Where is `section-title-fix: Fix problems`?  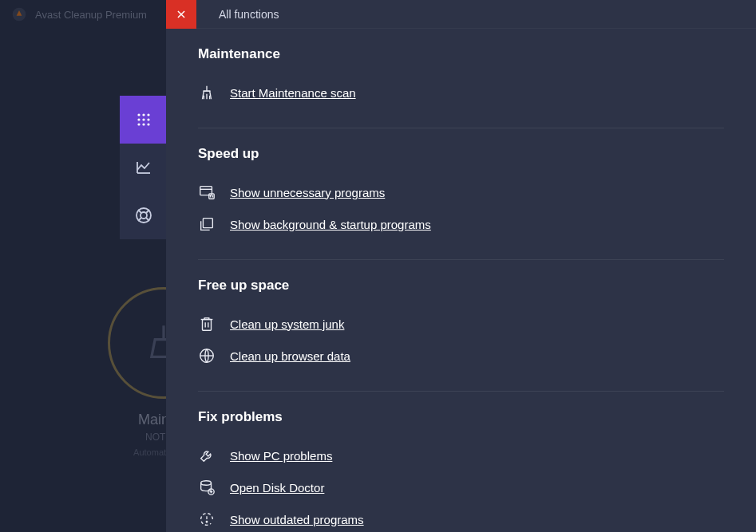
section-title-fix: Fix problems is located at coordinates (461, 417).